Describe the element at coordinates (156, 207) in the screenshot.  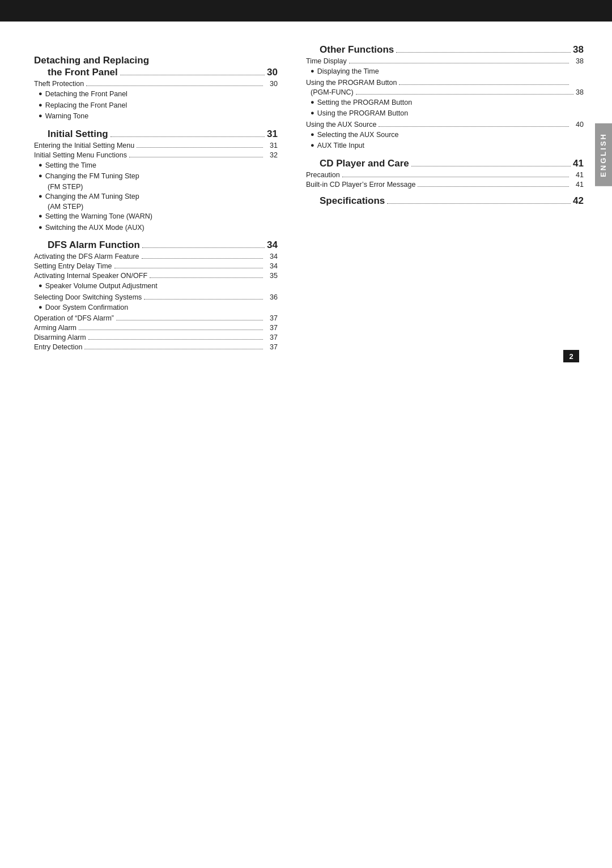
I see `indent-am-step: (AM STEP)` at that location.